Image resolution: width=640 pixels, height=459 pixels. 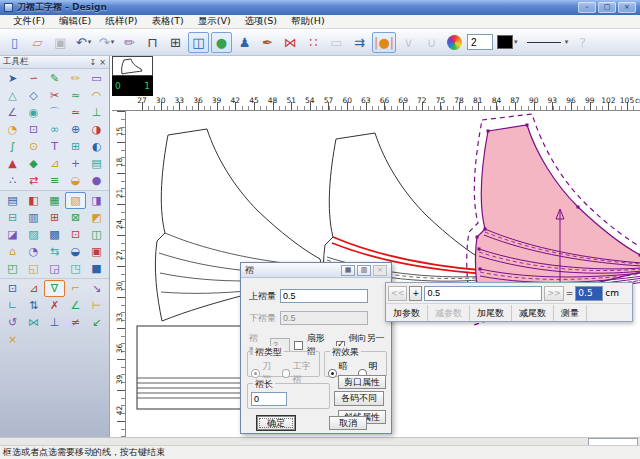 I want to click on line-width-input, so click(x=480, y=42).